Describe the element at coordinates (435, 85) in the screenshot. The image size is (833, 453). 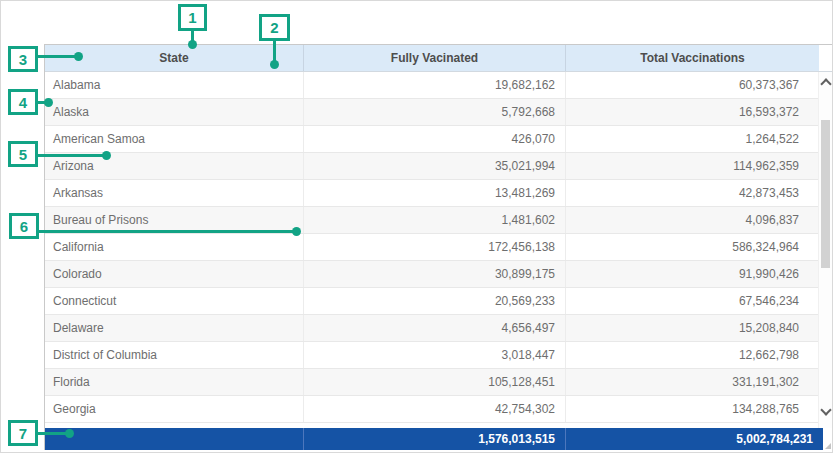
I see `fully-vacinated-cell: 19,682,162` at that location.